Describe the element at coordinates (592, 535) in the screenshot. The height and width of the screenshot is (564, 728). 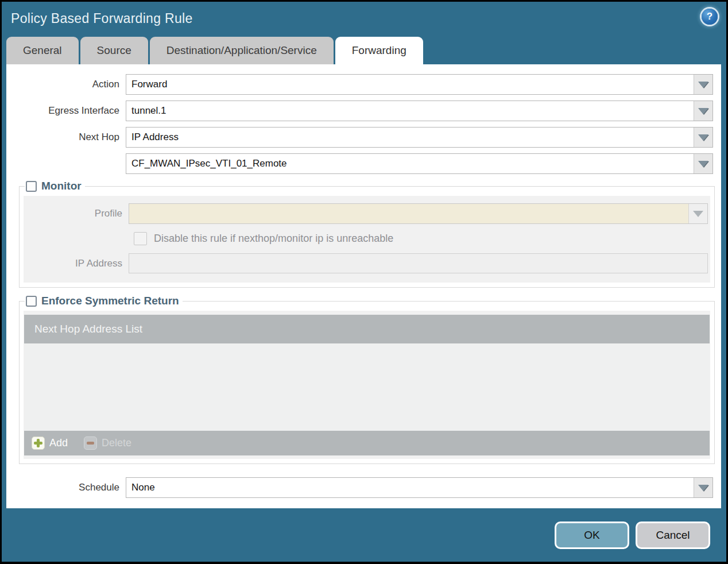
I see `ok-button: OK` at that location.